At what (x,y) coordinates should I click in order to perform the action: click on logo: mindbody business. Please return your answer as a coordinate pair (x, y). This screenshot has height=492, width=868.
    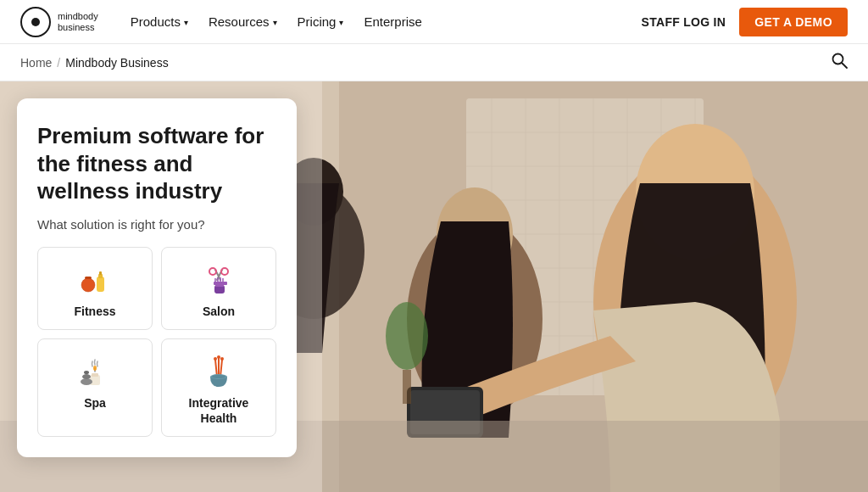
    Looking at the image, I should click on (59, 22).